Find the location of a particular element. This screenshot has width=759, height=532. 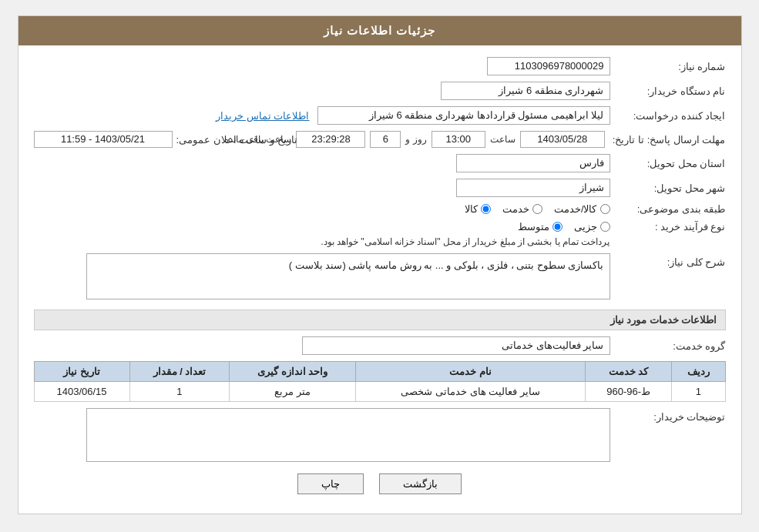

process-partial-label: جزیی is located at coordinates (586, 226).